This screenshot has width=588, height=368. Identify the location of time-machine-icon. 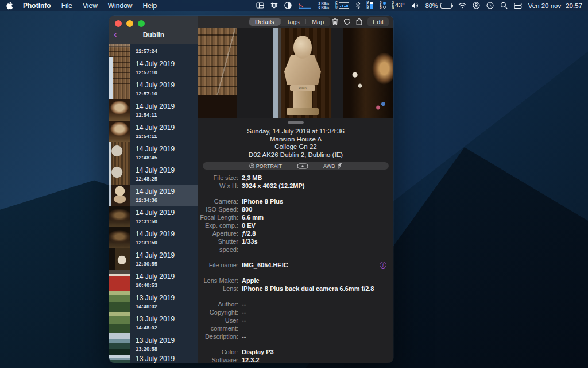
(490, 6).